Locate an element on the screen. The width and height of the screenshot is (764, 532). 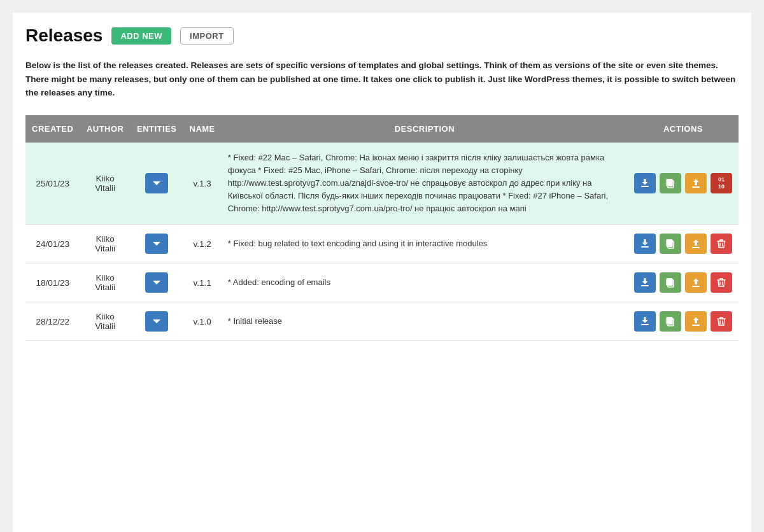
cell-actions: 0110 is located at coordinates (683, 183).